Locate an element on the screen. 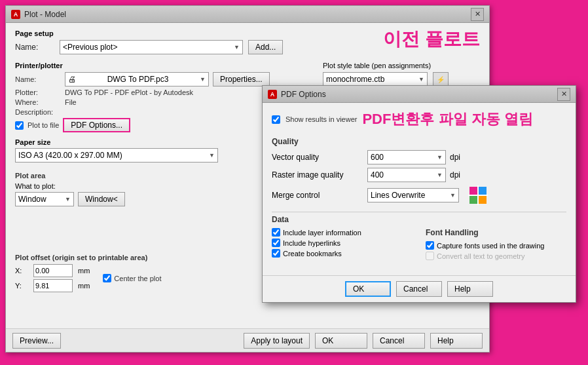 Image resolution: width=588 pixels, height=365 pixels. include-hyperlinks-checkbox is located at coordinates (276, 242).